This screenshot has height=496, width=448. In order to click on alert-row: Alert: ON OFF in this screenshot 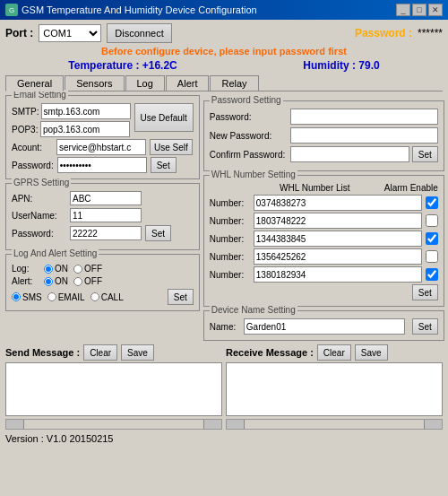, I will do `click(102, 282)`.